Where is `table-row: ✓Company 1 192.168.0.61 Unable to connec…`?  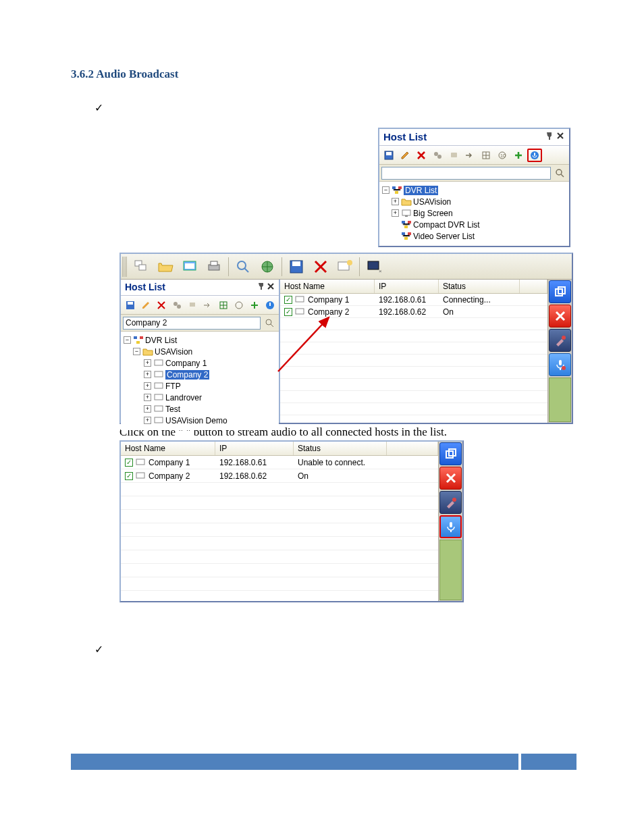
table-row: ✓Company 1 192.168.0.61 Unable to connec… is located at coordinates (279, 463).